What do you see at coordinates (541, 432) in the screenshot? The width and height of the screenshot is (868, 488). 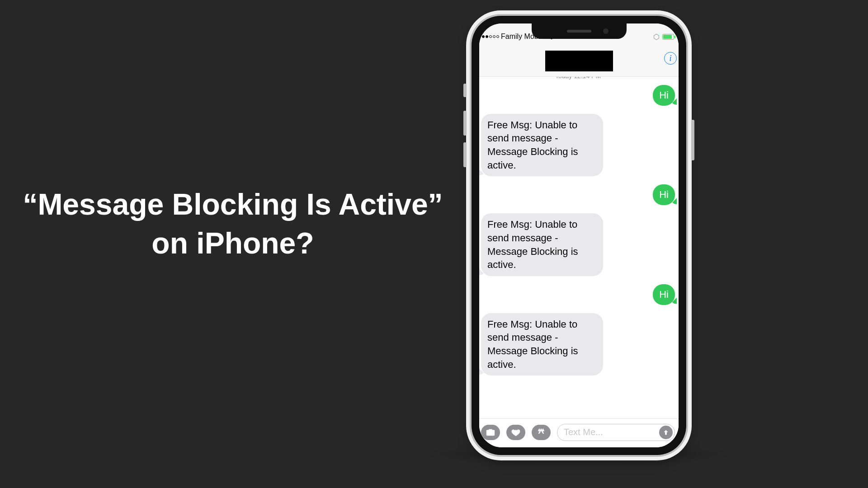 I see `app-store-button` at bounding box center [541, 432].